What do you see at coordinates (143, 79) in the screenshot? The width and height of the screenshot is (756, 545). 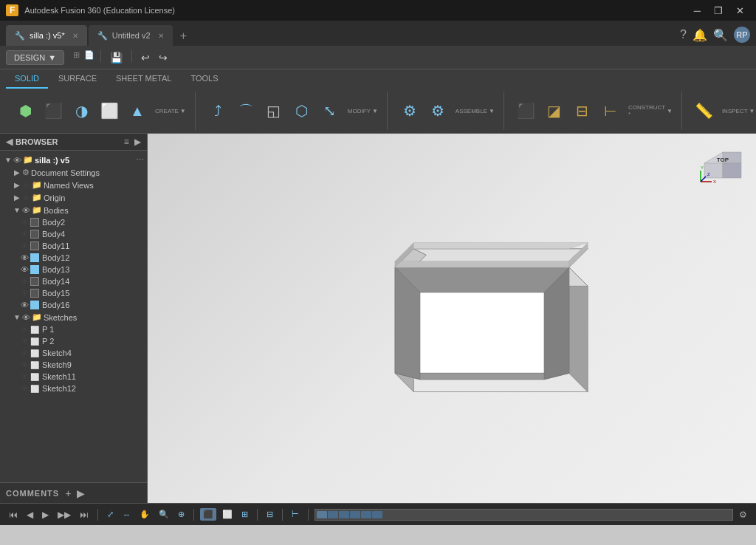 I see `tab-sheet-metal: SHEET METAL` at bounding box center [143, 79].